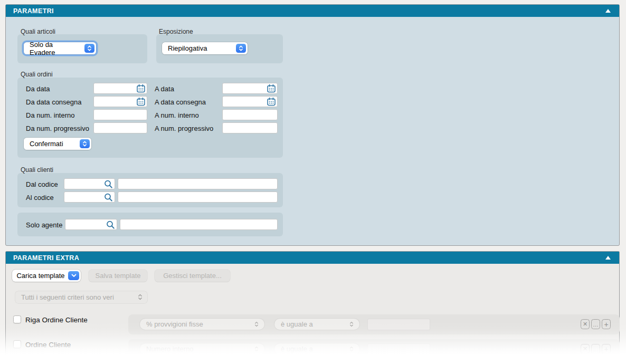 The width and height of the screenshot is (626, 364). I want to click on section-heading-quali-ordini: Quali ordini, so click(37, 74).